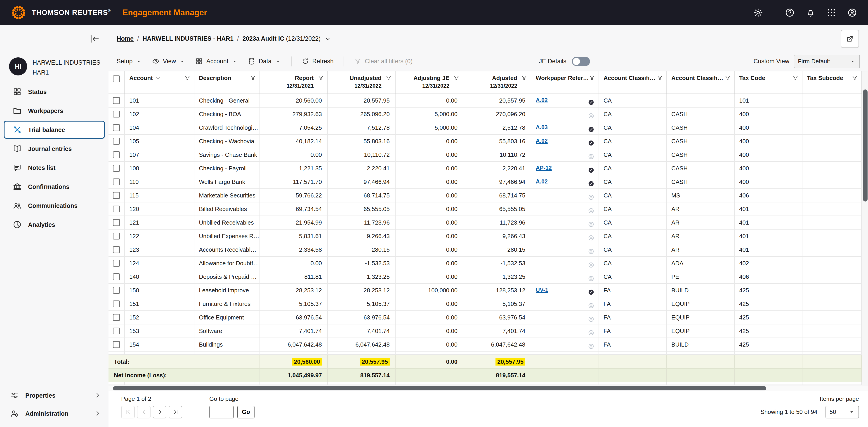 The width and height of the screenshot is (868, 427). I want to click on breadcrumb-client: HARWELL INDUSTRIES - HAR1, so click(188, 39).